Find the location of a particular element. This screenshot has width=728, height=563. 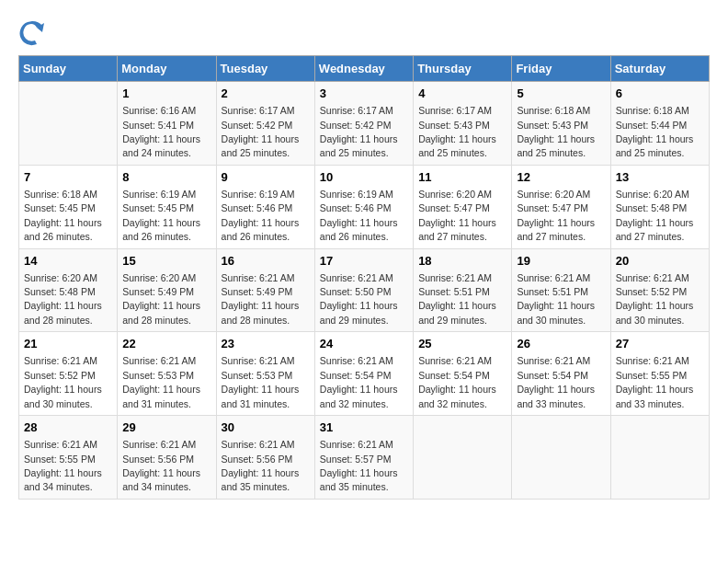

calendar-cell: 5 Sunrise: 6:18 AMSunset: 5:43 PMDayligh… is located at coordinates (561, 123).